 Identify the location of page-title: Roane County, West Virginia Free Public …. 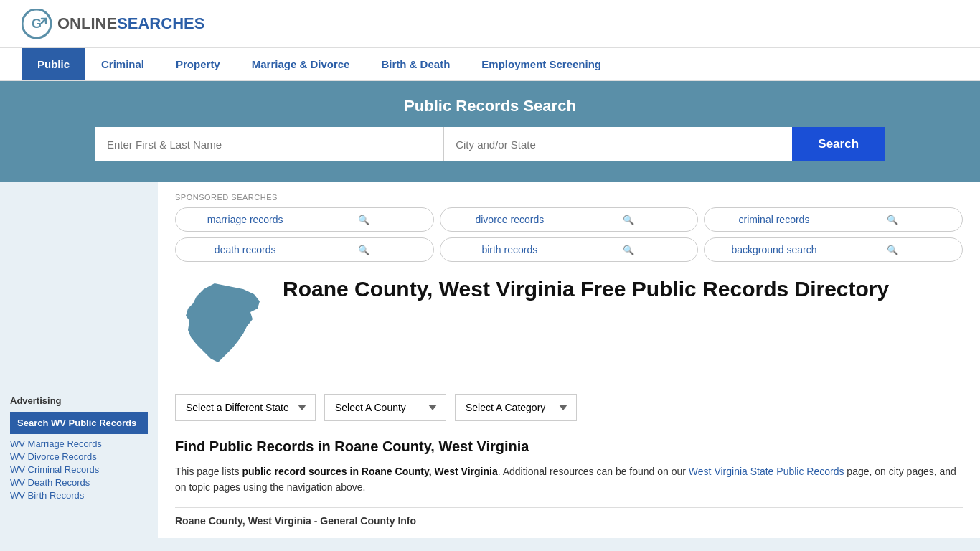
(585, 289).